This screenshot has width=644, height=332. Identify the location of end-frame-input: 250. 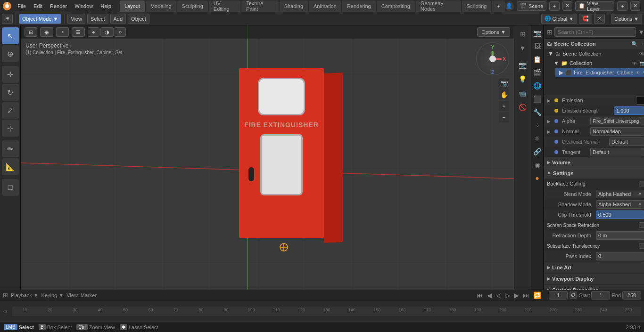
(632, 295).